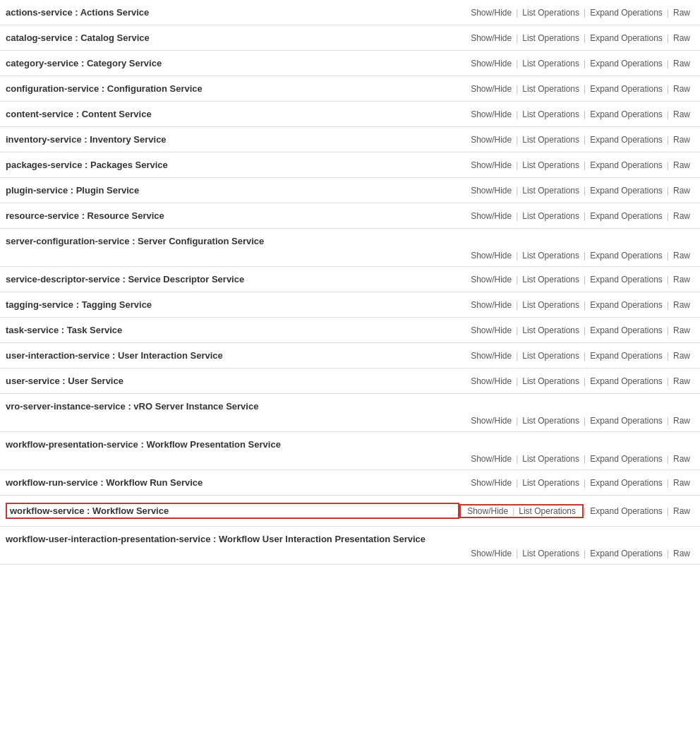 This screenshot has height=730, width=700. What do you see at coordinates (350, 216) in the screenshot?
I see `service-main: resource-service : Resource ServiceShow/…` at bounding box center [350, 216].